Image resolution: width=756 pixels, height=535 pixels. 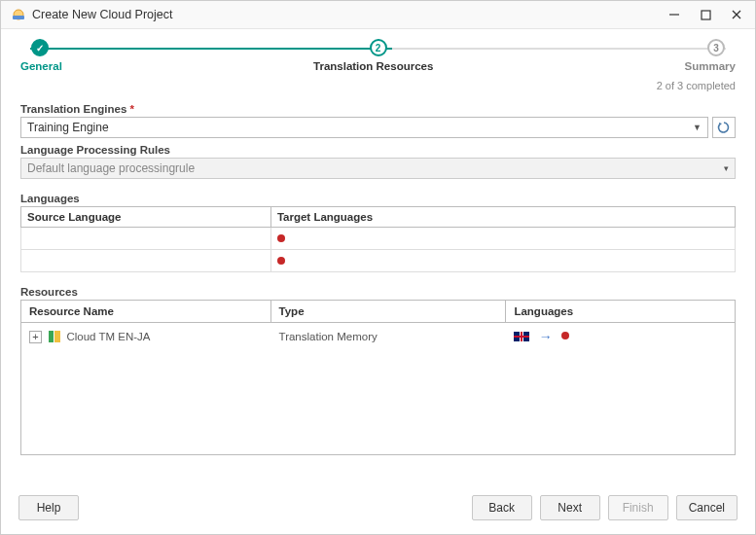 I want to click on tm-icon, so click(x=54, y=337).